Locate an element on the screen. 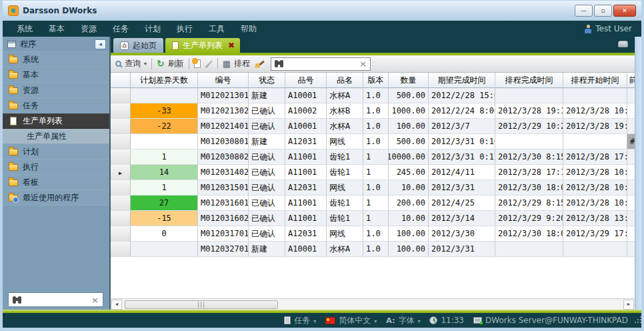  cell-expected-finish-time: 2012/3/31 0:17 is located at coordinates (462, 157).